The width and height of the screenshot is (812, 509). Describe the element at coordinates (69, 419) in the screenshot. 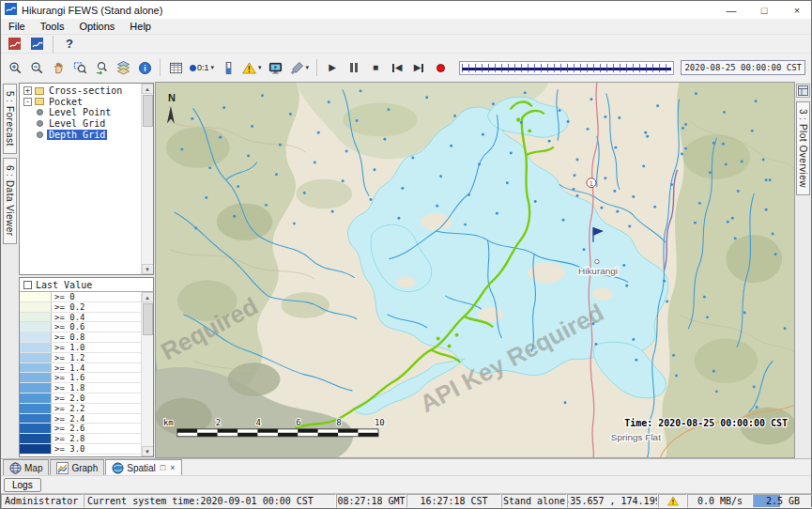

I see `legend-value-label: >= 2.4` at that location.